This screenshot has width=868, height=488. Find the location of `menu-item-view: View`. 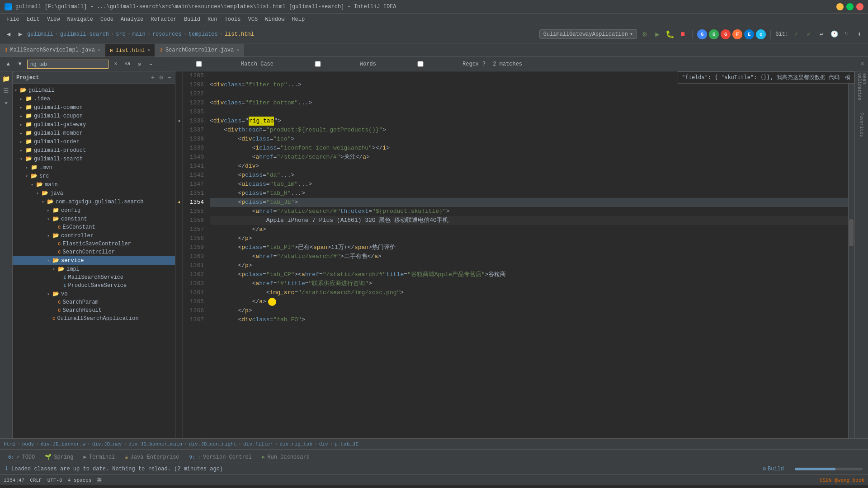

menu-item-view: View is located at coordinates (53, 19).